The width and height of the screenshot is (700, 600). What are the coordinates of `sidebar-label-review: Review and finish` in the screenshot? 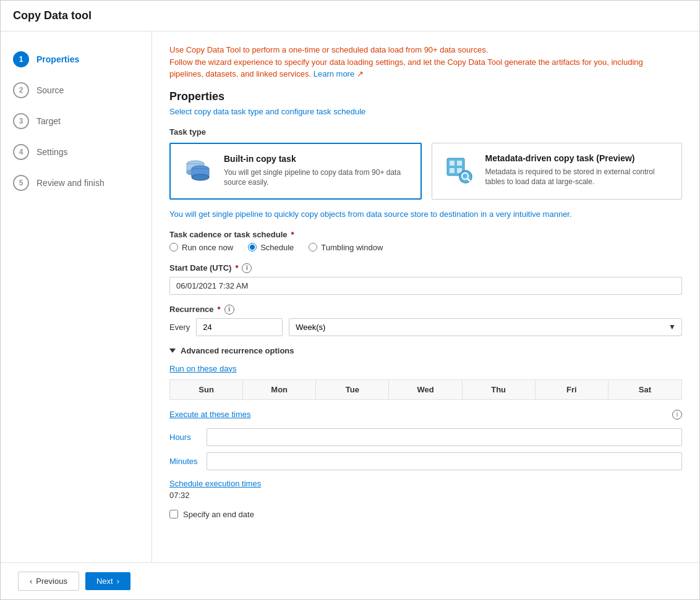 It's located at (70, 183).